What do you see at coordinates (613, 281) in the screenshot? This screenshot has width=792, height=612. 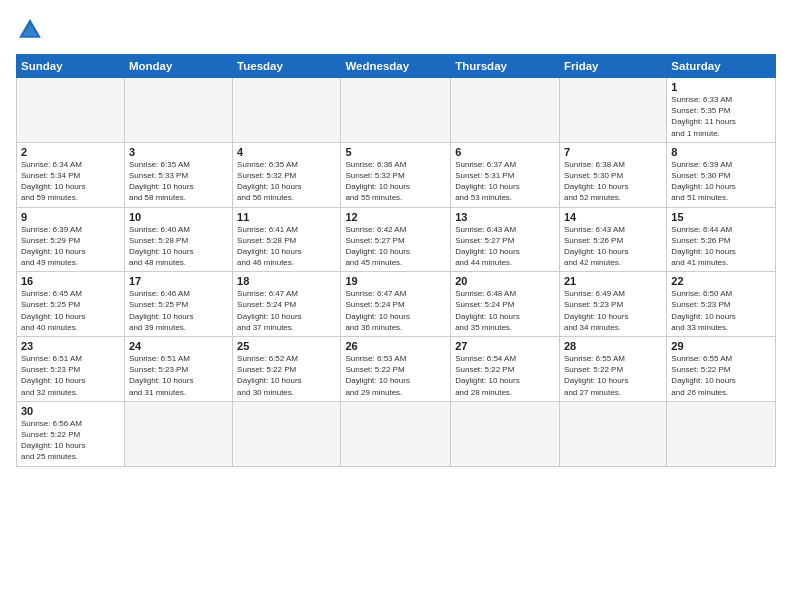 I see `day-number: 21` at bounding box center [613, 281].